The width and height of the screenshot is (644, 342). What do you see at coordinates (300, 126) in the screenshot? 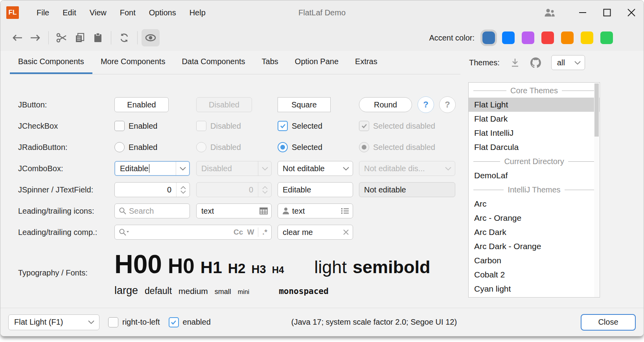
I see `checkbox-selected: Selected` at bounding box center [300, 126].